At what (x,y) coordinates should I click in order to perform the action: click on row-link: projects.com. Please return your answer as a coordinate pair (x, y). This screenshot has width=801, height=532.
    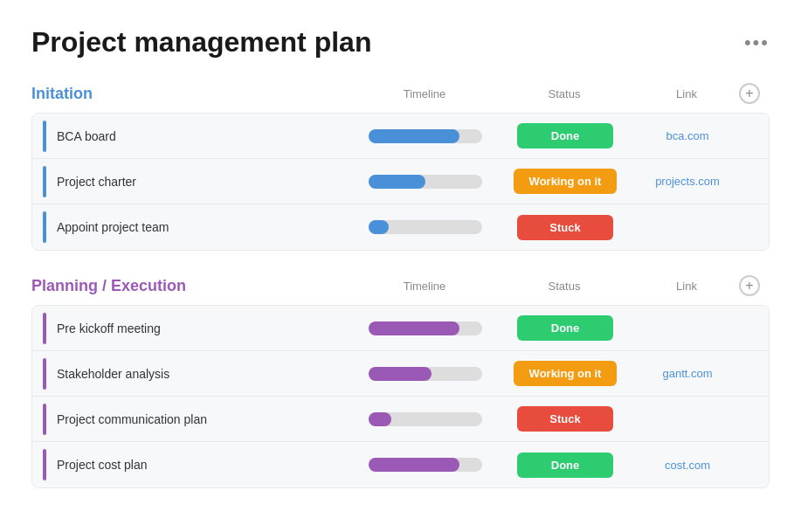
    Looking at the image, I should click on (687, 182).